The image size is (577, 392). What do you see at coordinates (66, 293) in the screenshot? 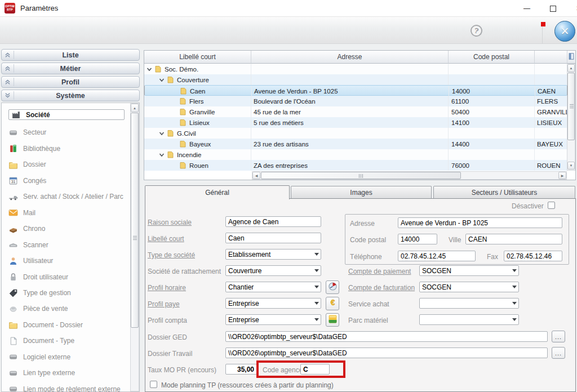
I see `sidebar-item-type-de-gestion: Type de gestion` at bounding box center [66, 293].